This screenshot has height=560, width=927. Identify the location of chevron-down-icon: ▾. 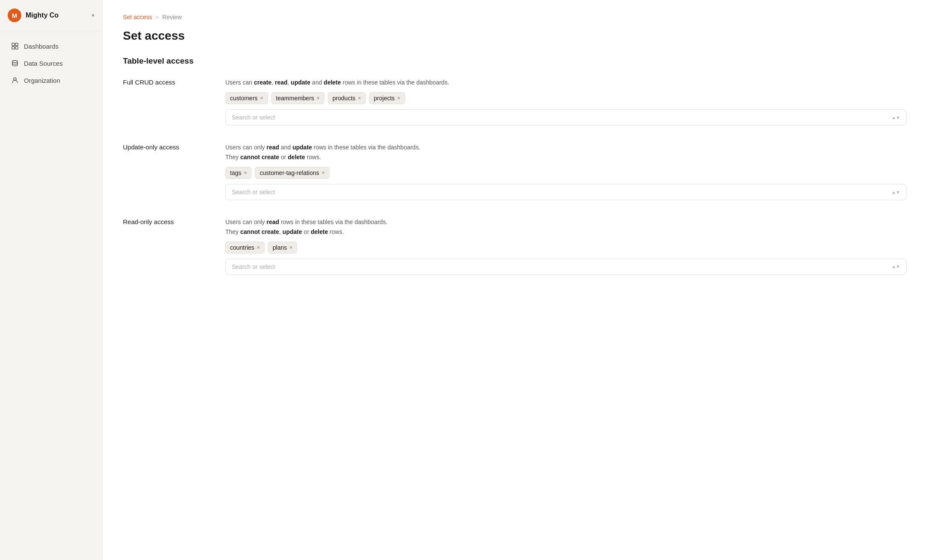
(93, 15).